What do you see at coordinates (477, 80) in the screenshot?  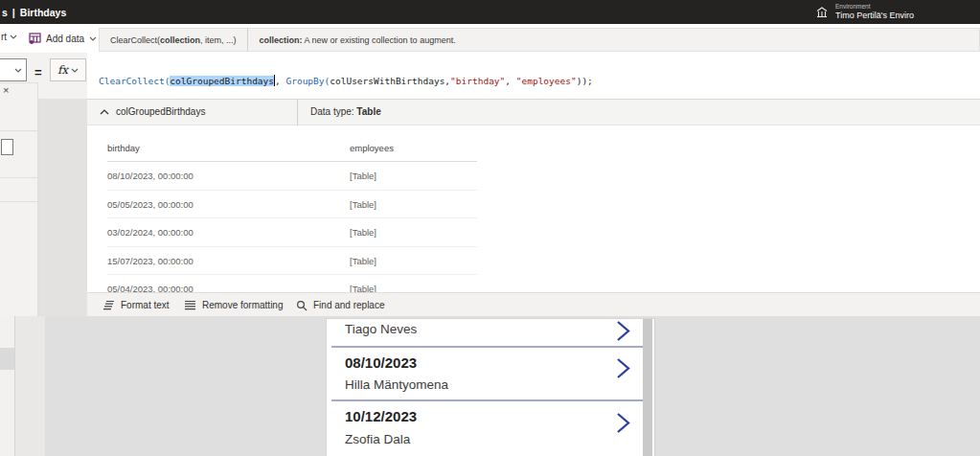 I see `formula-string: "birthday"` at bounding box center [477, 80].